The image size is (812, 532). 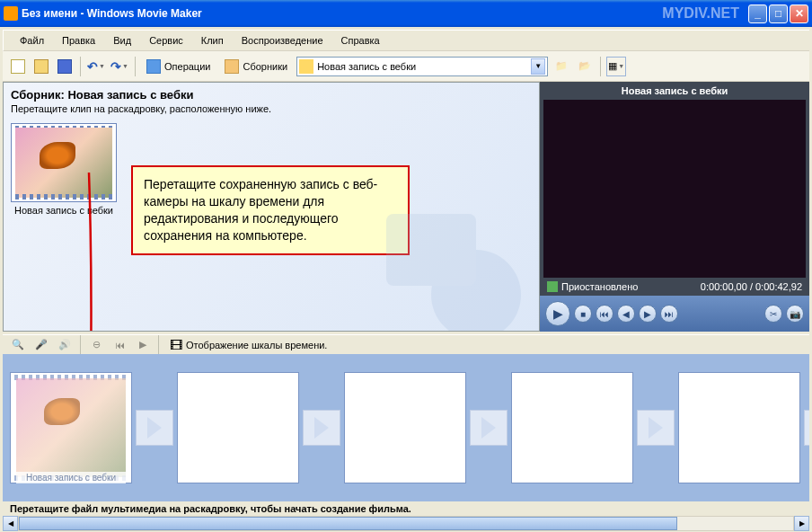 What do you see at coordinates (424, 66) in the screenshot?
I see `collection-dropdown-value: Новая запись с вебки` at bounding box center [424, 66].